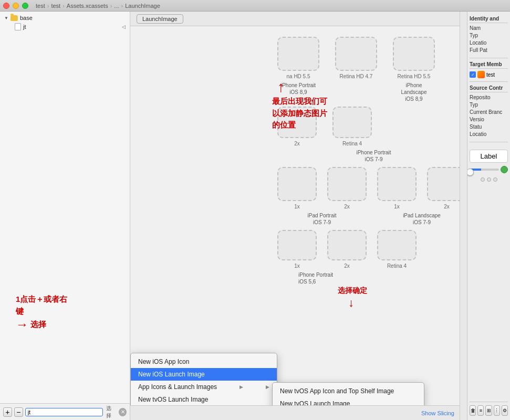 The height and width of the screenshot is (420, 510). Describe the element at coordinates (356, 77) in the screenshot. I see `slot-label: Retina HD 4.7` at that location.